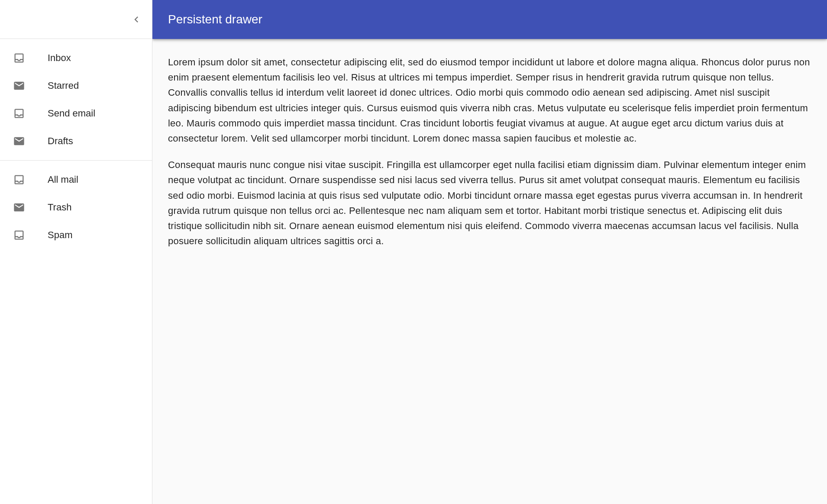  I want to click on sidebar-item-label: Send email, so click(71, 113).